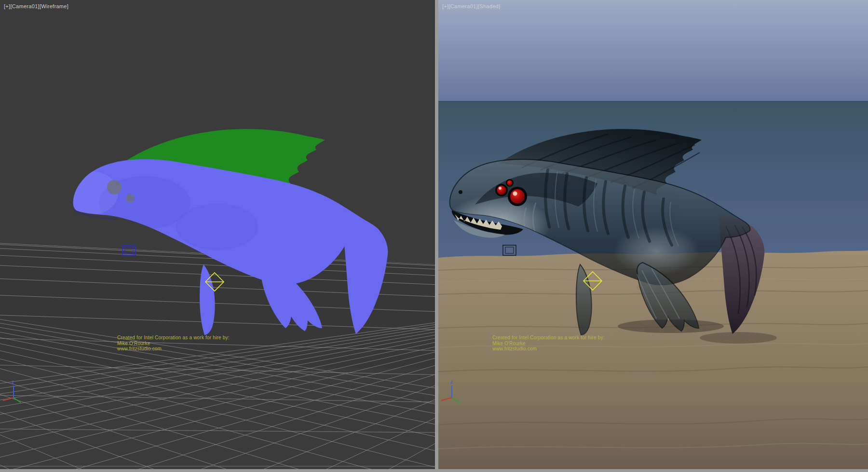 This screenshot has height=472, width=868. Describe the element at coordinates (461, 192) in the screenshot. I see `fish-nostril` at that location.